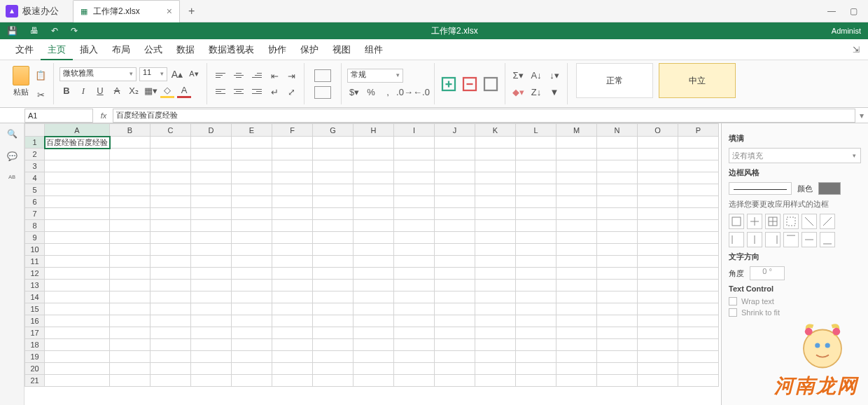 This screenshot has width=868, height=405. What do you see at coordinates (211, 191) in the screenshot?
I see `cell-D5` at bounding box center [211, 191].